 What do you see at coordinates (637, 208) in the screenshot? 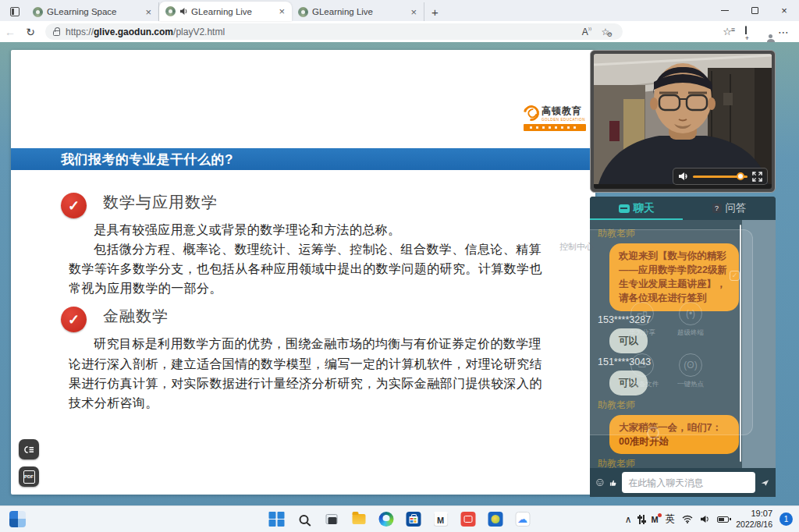
I see `tab-chat: 聊天` at bounding box center [637, 208].